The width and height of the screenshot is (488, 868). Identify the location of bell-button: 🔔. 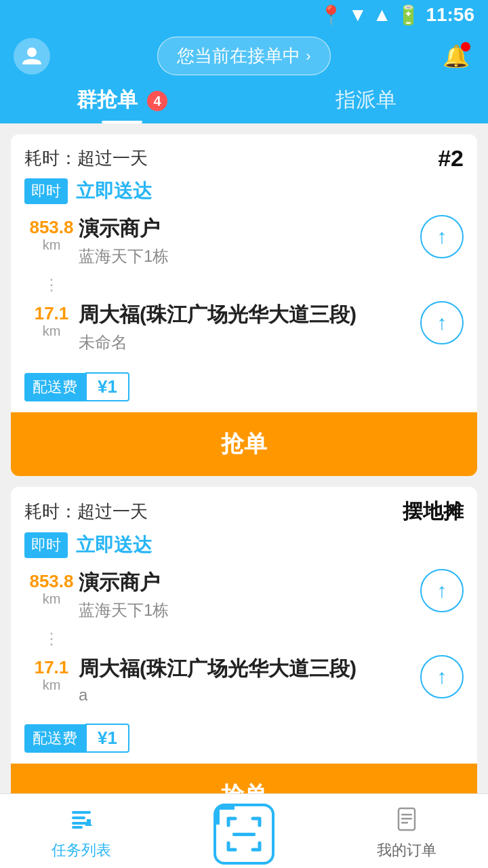
(456, 56).